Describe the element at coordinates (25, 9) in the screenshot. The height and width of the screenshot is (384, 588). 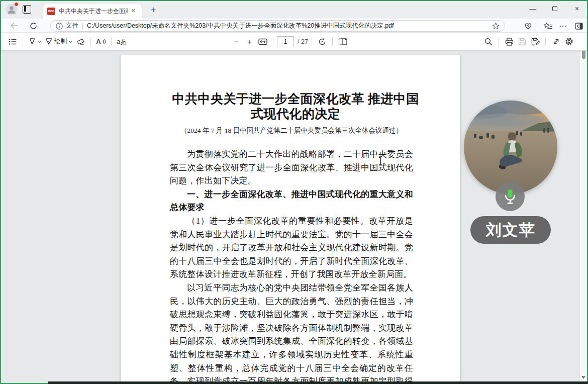
I see `tab-actions-icon` at that location.